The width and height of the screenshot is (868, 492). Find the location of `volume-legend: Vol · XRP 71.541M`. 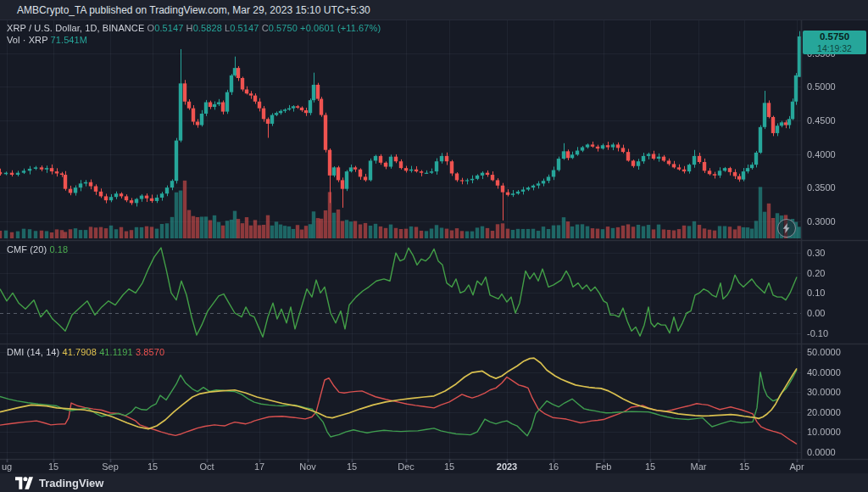

volume-legend: Vol · XRP 71.541M is located at coordinates (47, 40).